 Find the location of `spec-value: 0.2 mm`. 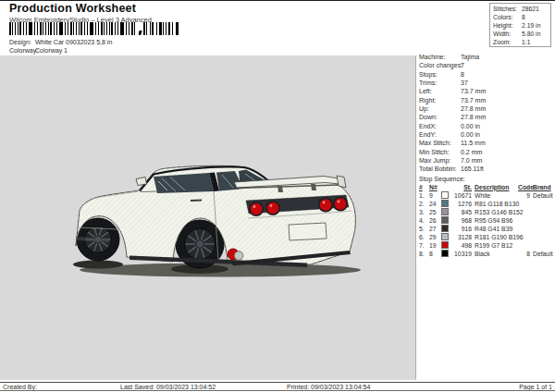

spec-value: 0.2 mm is located at coordinates (472, 152).